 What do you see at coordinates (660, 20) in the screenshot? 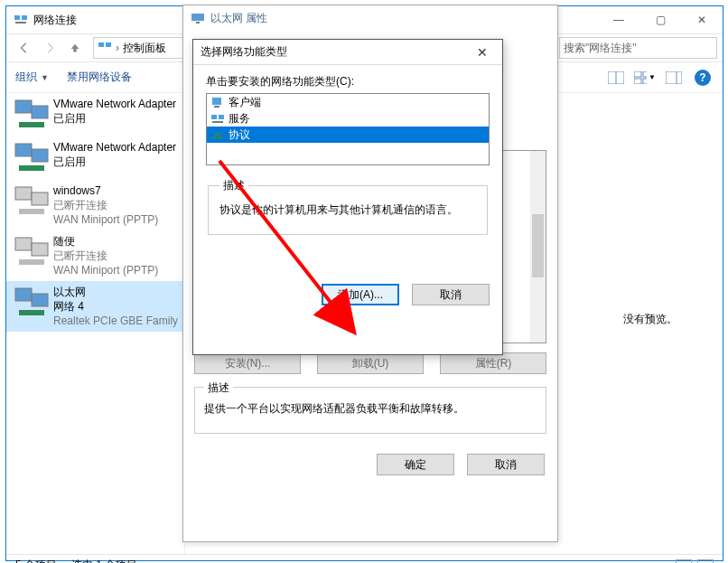
I see `window-controls: — ▢ ✕` at bounding box center [660, 20].